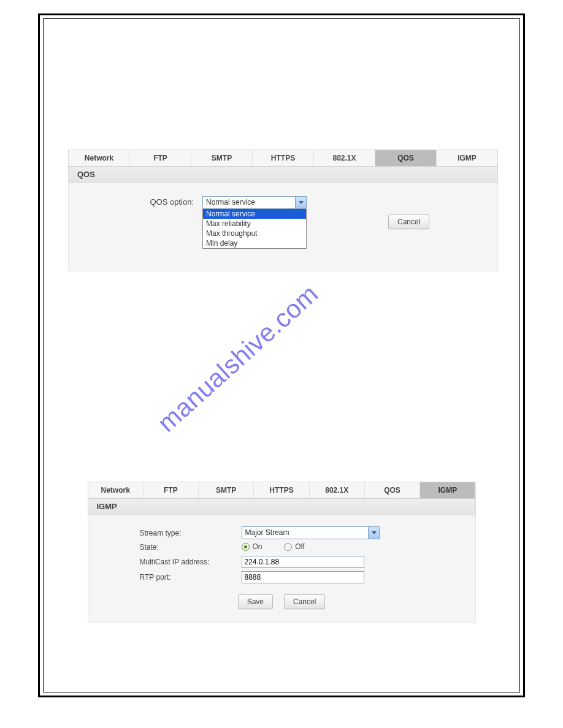 Image resolution: width=563 pixels, height=728 pixels. Describe the element at coordinates (255, 224) in the screenshot. I see `qos-dd-reliability: Max reliability` at that location.